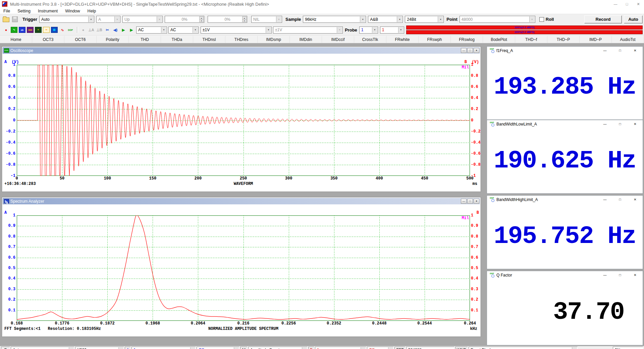  What do you see at coordinates (531, 40) in the screenshot?
I see `tab-thd-f: THD~f` at bounding box center [531, 40].